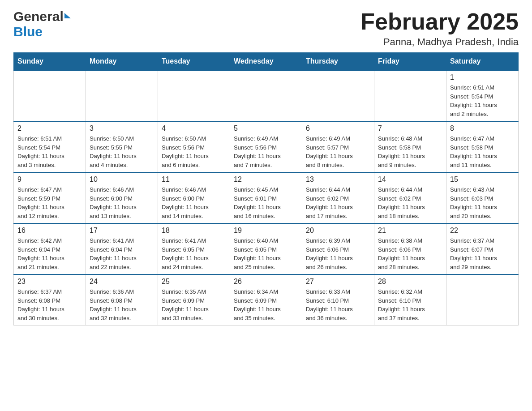 Image resolution: width=532 pixels, height=411 pixels. What do you see at coordinates (266, 249) in the screenshot?
I see `week-row-4: 16Sunrise: 6:42 AMSunset: 6:04 PMDayligh…` at bounding box center [266, 249].